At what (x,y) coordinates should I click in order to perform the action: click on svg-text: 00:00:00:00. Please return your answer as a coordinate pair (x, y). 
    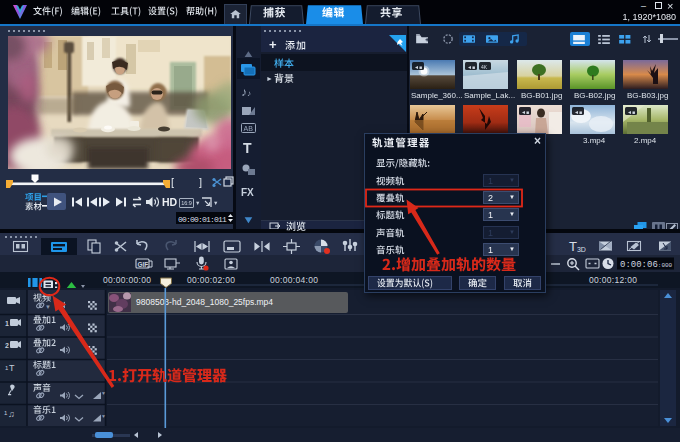
    Looking at the image, I should click on (127, 280).